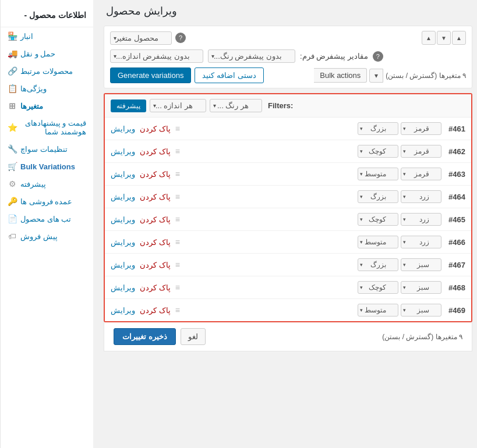 This screenshot has height=448, width=477. I want to click on drag-icon-1: ≡, so click(178, 151).